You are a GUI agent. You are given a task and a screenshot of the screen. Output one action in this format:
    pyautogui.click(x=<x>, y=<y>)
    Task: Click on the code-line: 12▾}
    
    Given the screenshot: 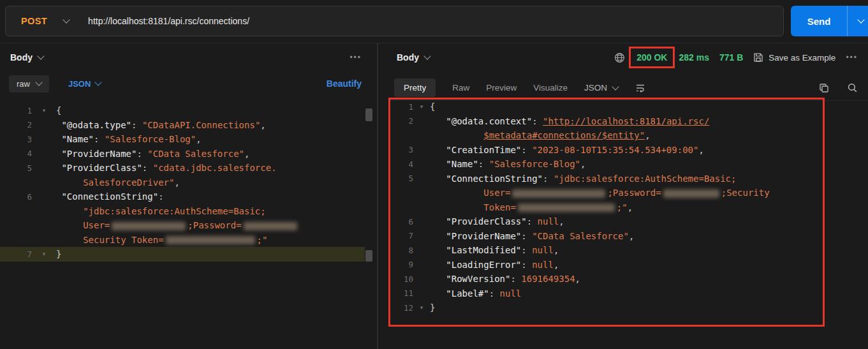 What is the action you would take?
    pyautogui.click(x=621, y=308)
    